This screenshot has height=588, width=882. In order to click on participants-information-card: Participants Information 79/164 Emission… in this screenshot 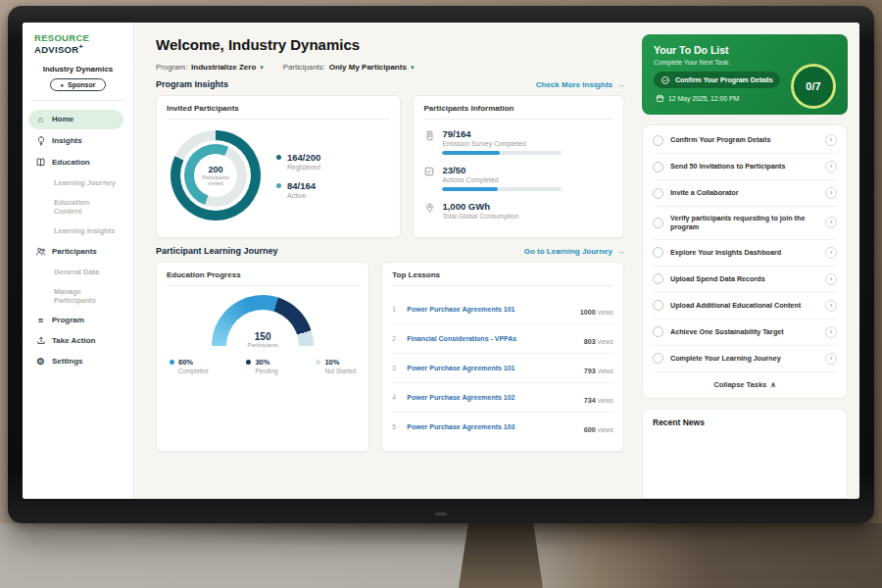, I will do `click(518, 167)`.